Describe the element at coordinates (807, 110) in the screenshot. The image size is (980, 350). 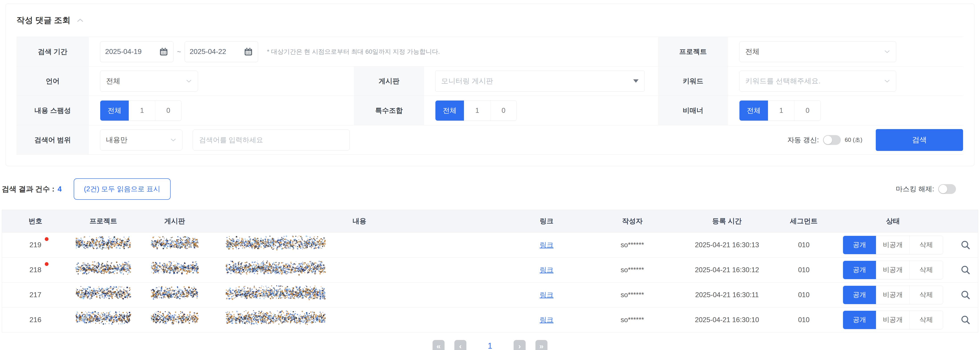
I see `manner-option-0: 0` at that location.